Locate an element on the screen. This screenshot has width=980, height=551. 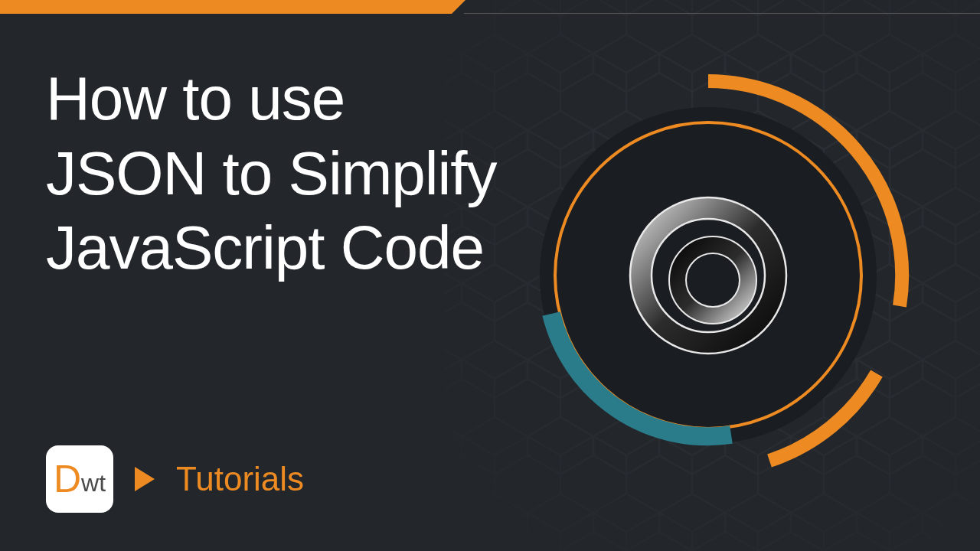
category-label: Tutorials is located at coordinates (240, 479).